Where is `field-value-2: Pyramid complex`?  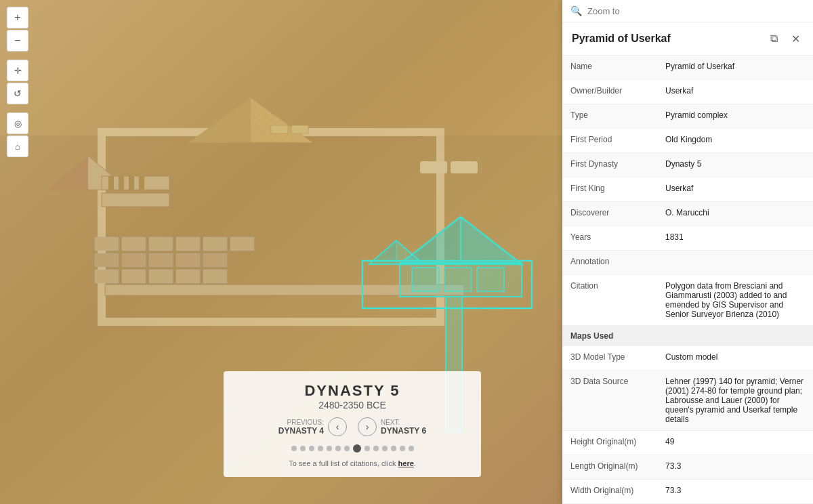
field-value-2: Pyramid complex is located at coordinates (735, 117).